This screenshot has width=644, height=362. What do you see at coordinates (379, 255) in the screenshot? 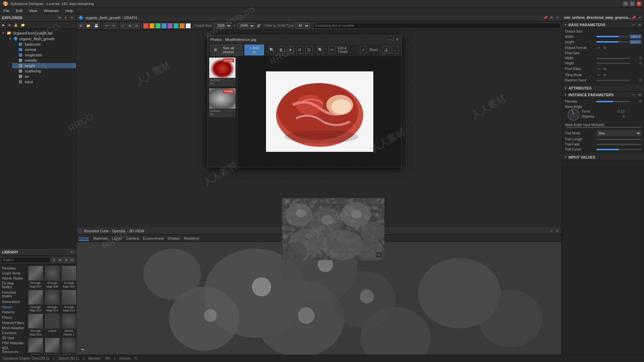
I see `texture-expand-btn: ⤡` at bounding box center [379, 255].